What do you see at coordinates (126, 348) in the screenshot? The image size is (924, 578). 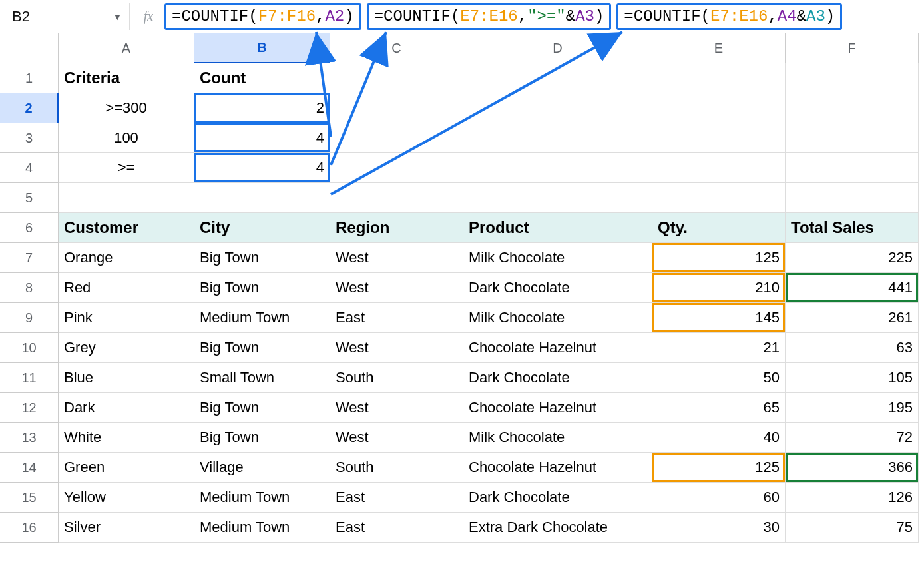 I see `cell-A10: Grey` at bounding box center [126, 348].